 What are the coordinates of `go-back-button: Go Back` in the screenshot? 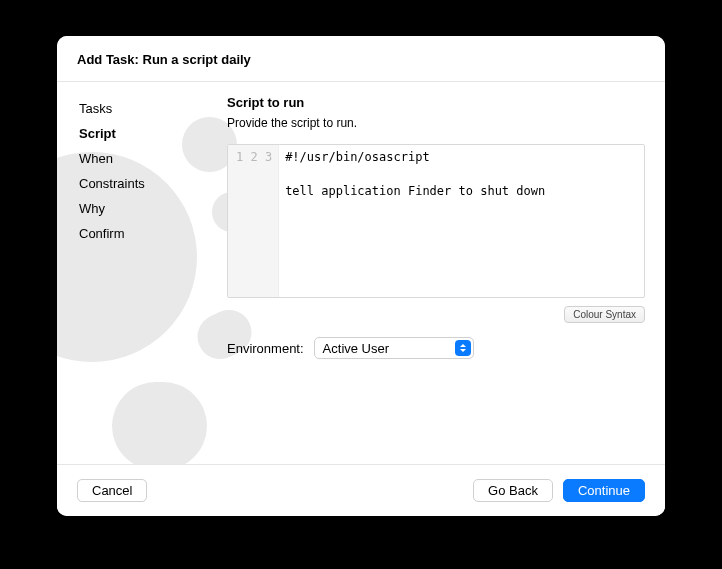 It's located at (513, 490).